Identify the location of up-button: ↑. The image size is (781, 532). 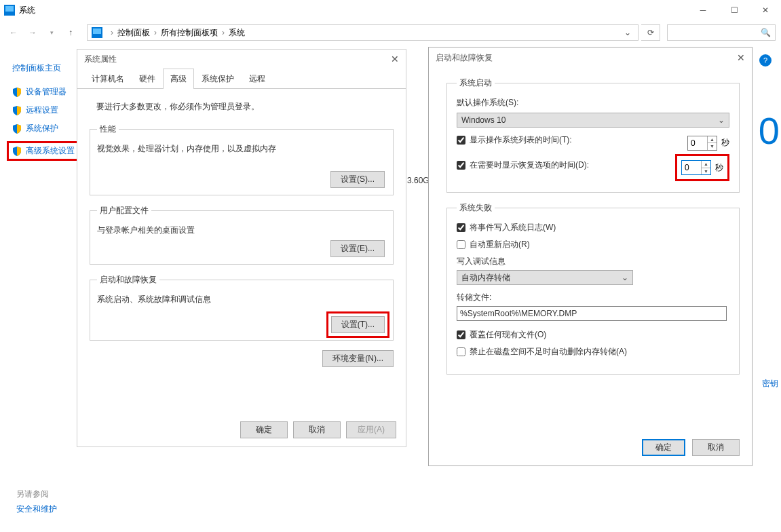
(71, 33).